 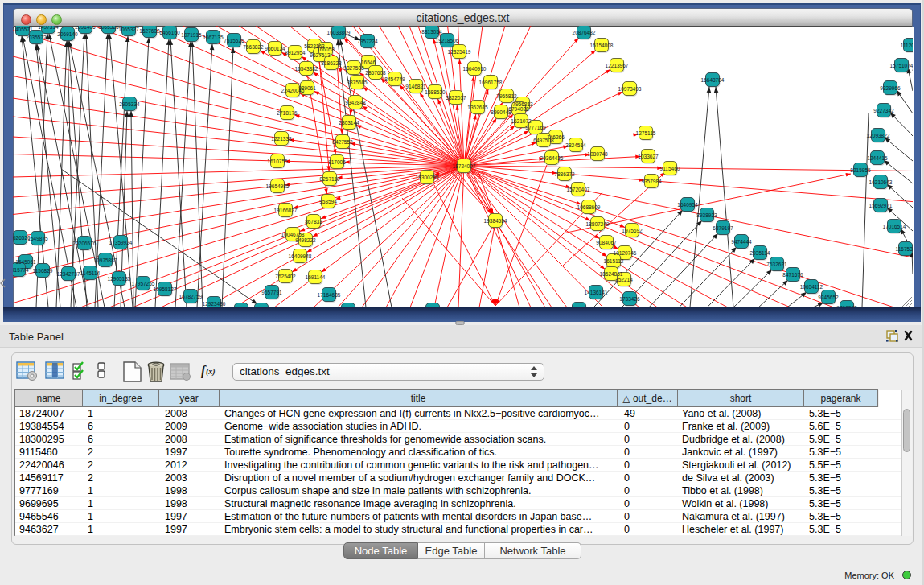 What do you see at coordinates (671, 169) in the screenshot?
I see `svg-text: 9115460` at bounding box center [671, 169].